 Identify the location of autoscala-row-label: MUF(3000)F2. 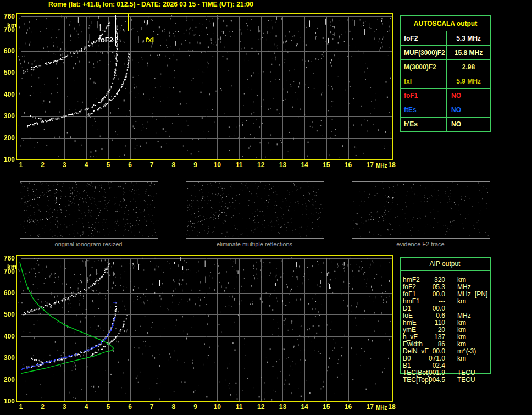
(424, 53).